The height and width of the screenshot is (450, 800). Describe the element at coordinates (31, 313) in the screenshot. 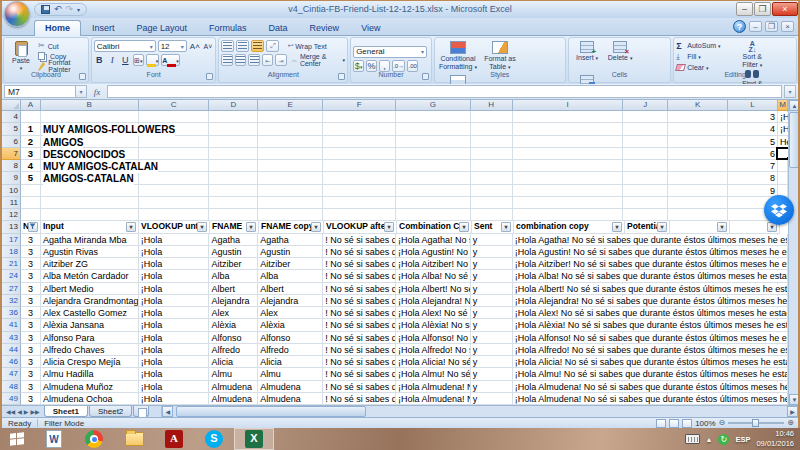

I see `cell-A36: 3` at that location.